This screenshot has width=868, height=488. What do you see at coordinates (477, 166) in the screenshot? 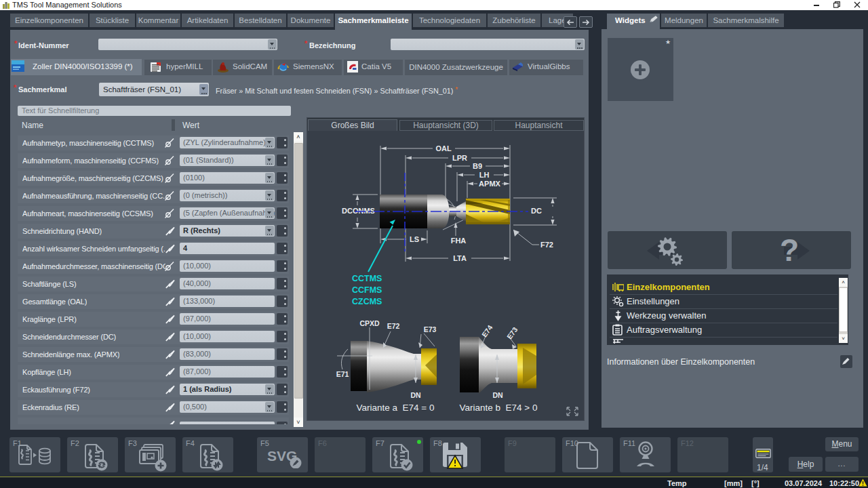
I see `svg-text: B9` at bounding box center [477, 166].